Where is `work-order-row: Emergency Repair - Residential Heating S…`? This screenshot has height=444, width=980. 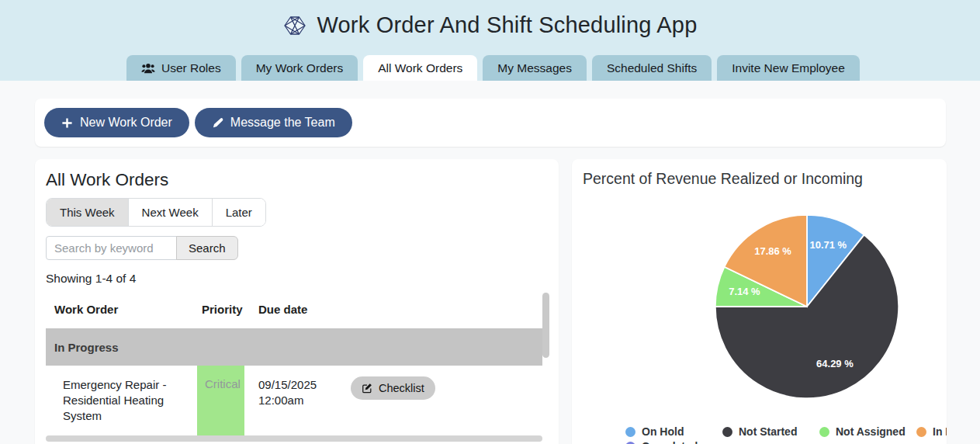
work-order-row: Emergency Repair - Residential Heating S… is located at coordinates (294, 401).